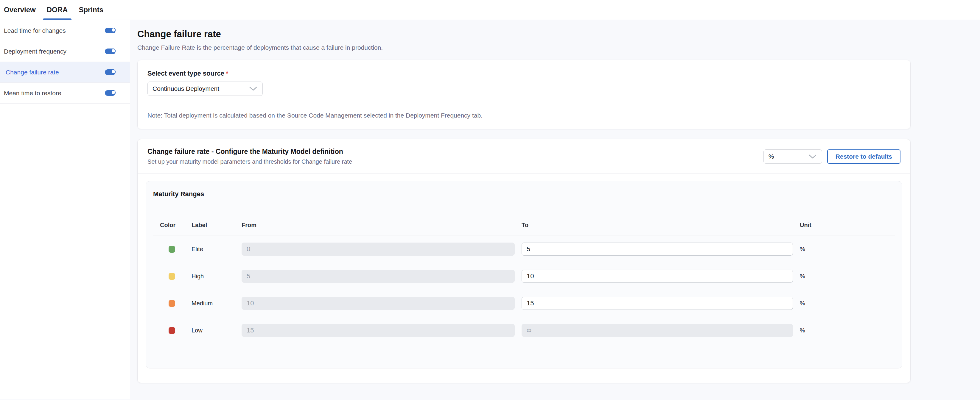  What do you see at coordinates (216, 303) in the screenshot?
I see `range-label: Medium` at bounding box center [216, 303].